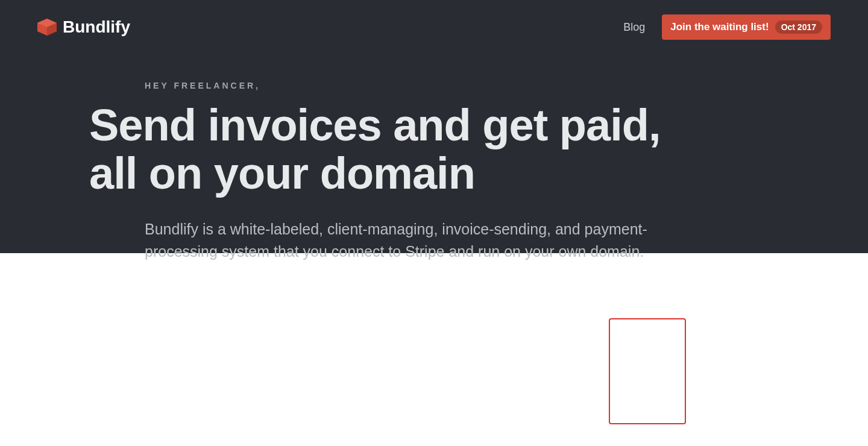 The image size is (868, 446). I want to click on brand-name: Bundlify, so click(96, 27).